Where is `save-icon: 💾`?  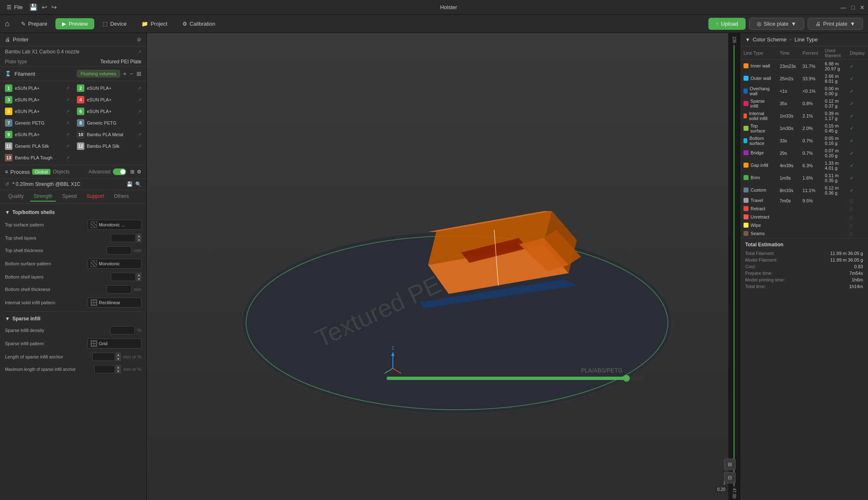 save-icon: 💾 is located at coordinates (33, 7).